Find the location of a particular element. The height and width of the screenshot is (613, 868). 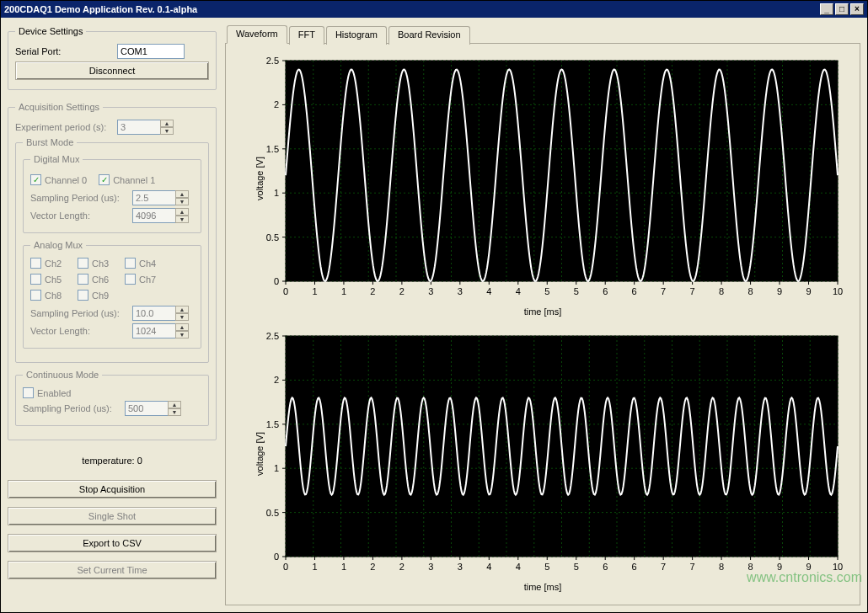

exp-period-input is located at coordinates (139, 127).